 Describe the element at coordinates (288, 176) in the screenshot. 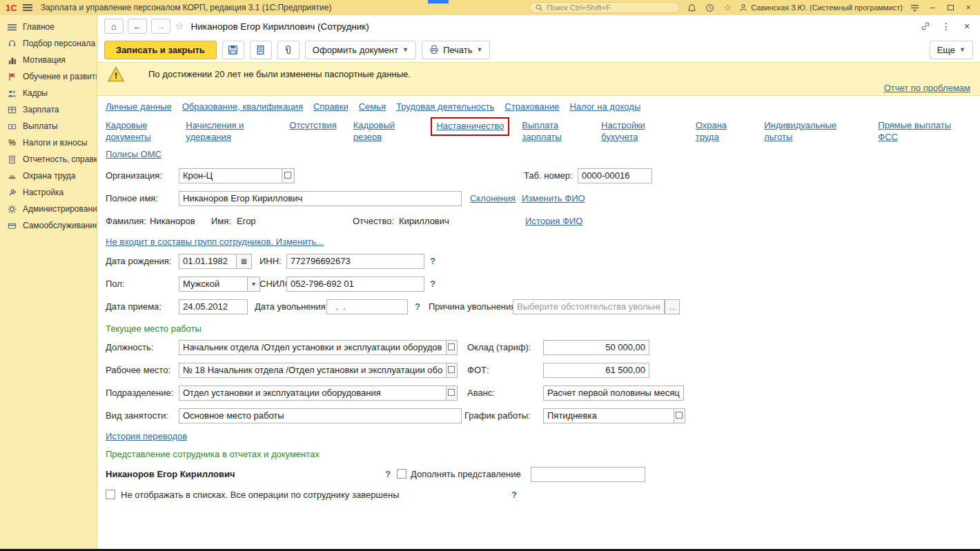

I see `organization-picker-icon` at that location.